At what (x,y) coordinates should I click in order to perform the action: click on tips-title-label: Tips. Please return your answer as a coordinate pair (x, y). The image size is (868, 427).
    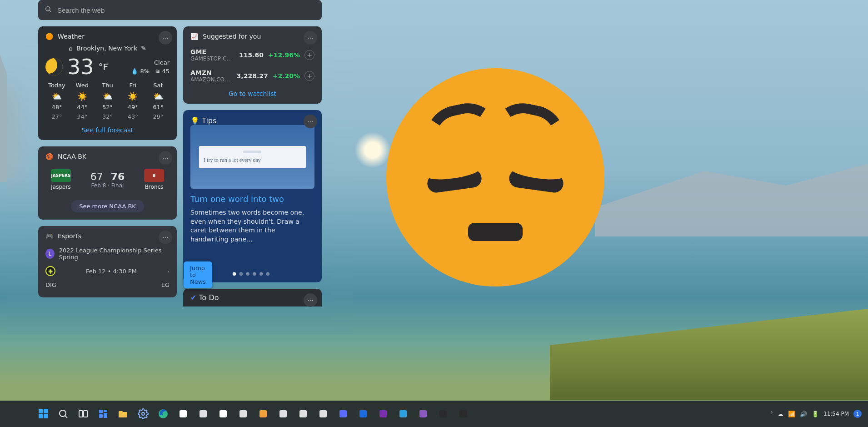
    Looking at the image, I should click on (209, 121).